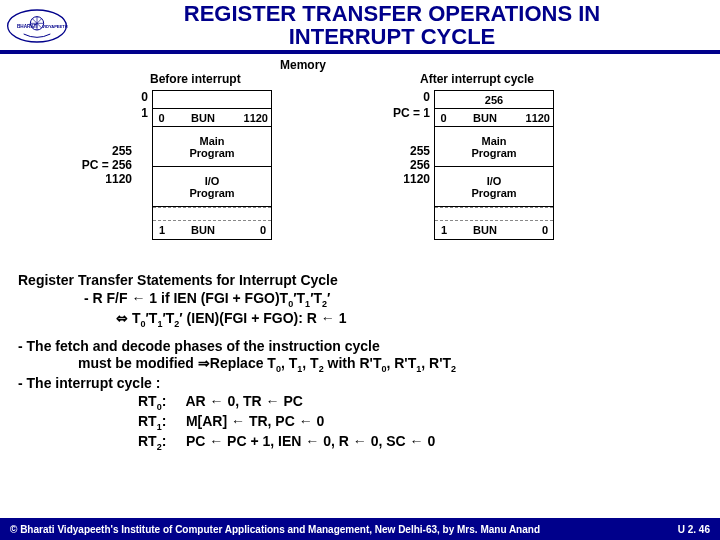  Describe the element at coordinates (212, 147) in the screenshot. I see `before-main-program: Main Program` at that location.